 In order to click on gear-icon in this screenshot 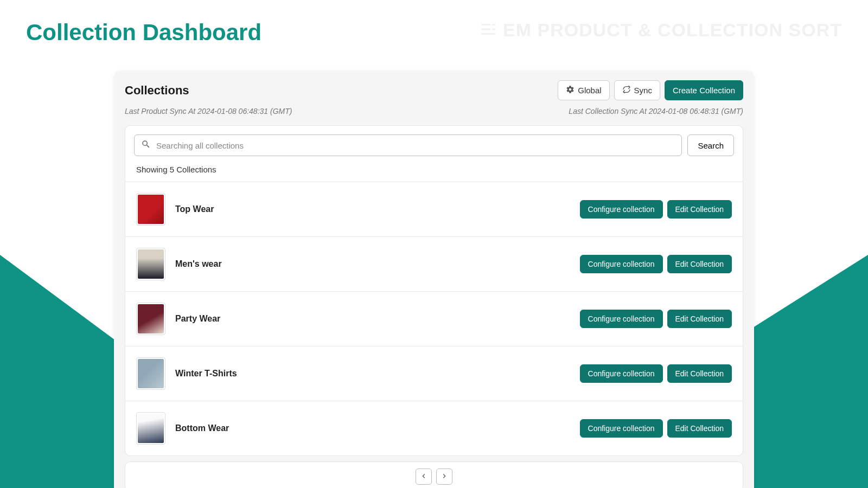, I will do `click(570, 90)`.